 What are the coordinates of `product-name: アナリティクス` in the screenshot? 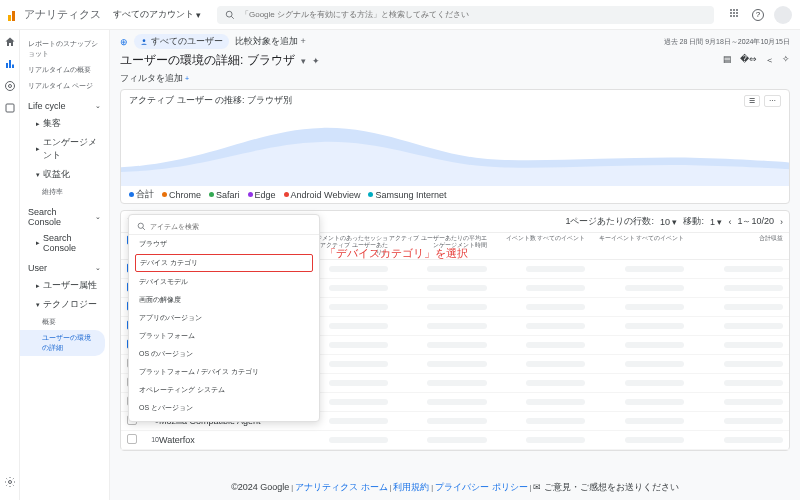 It's located at (62, 14).